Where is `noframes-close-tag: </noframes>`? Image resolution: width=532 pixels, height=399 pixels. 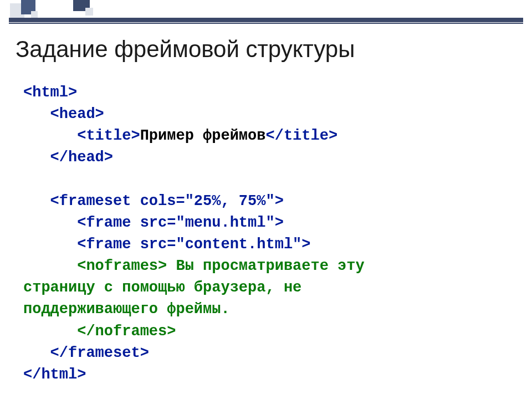 noframes-close-tag: </noframes> is located at coordinates (126, 331).